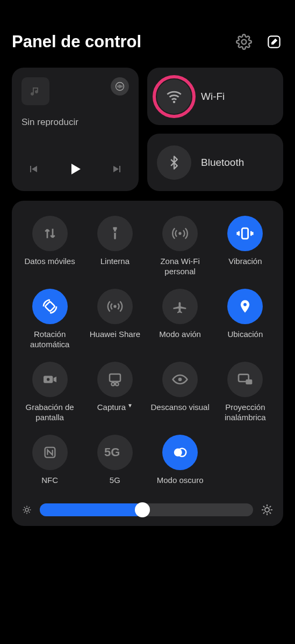  What do you see at coordinates (213, 97) in the screenshot?
I see `wifi-label: Wi-Fi` at bounding box center [213, 97].